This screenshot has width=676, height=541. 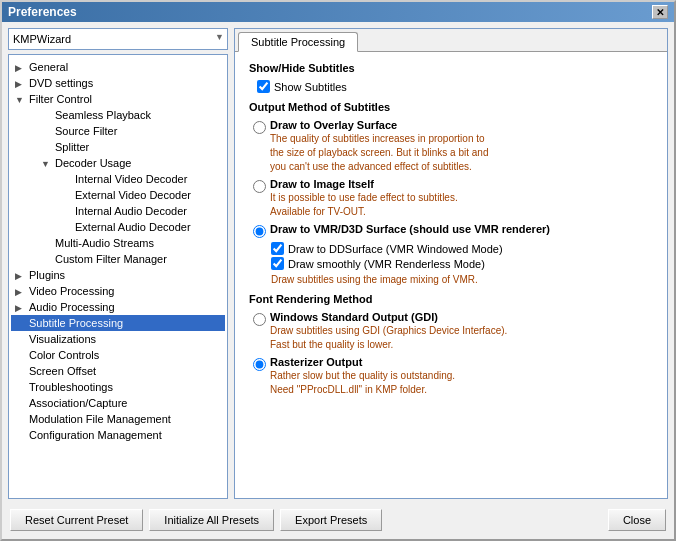 What do you see at coordinates (310, 87) in the screenshot?
I see `show-subtitles-label: Show Subtitles` at bounding box center [310, 87].